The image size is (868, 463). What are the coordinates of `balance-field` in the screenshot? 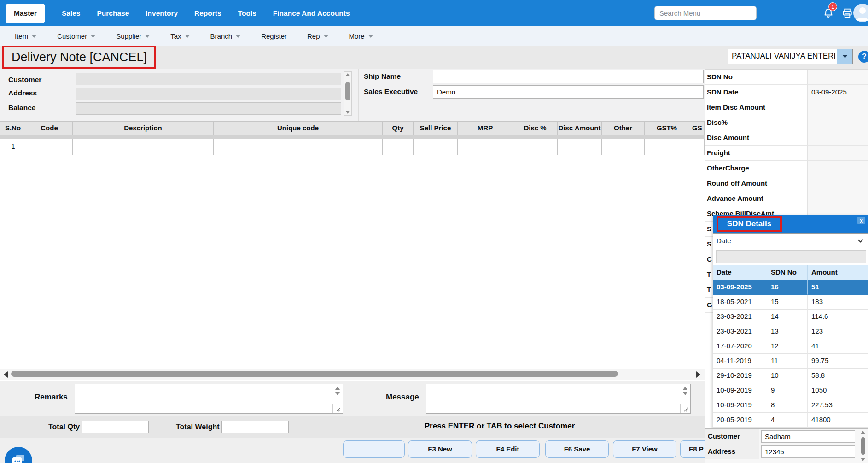 It's located at (209, 109).